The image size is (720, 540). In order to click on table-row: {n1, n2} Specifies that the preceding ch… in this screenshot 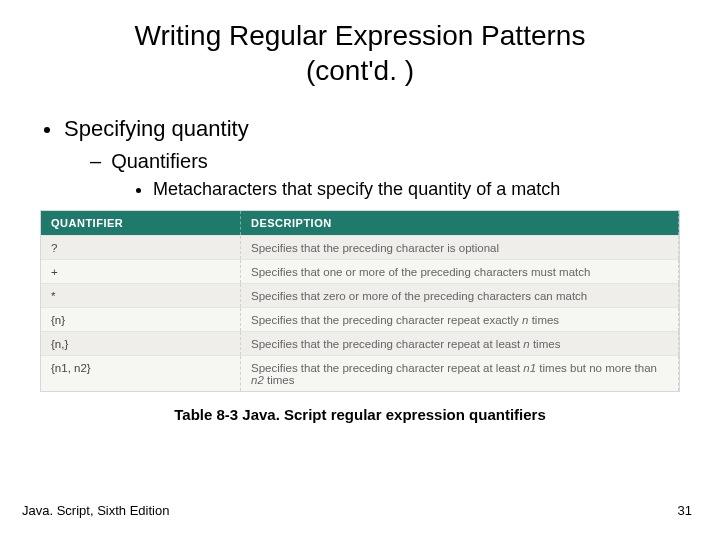, I will do `click(360, 373)`.